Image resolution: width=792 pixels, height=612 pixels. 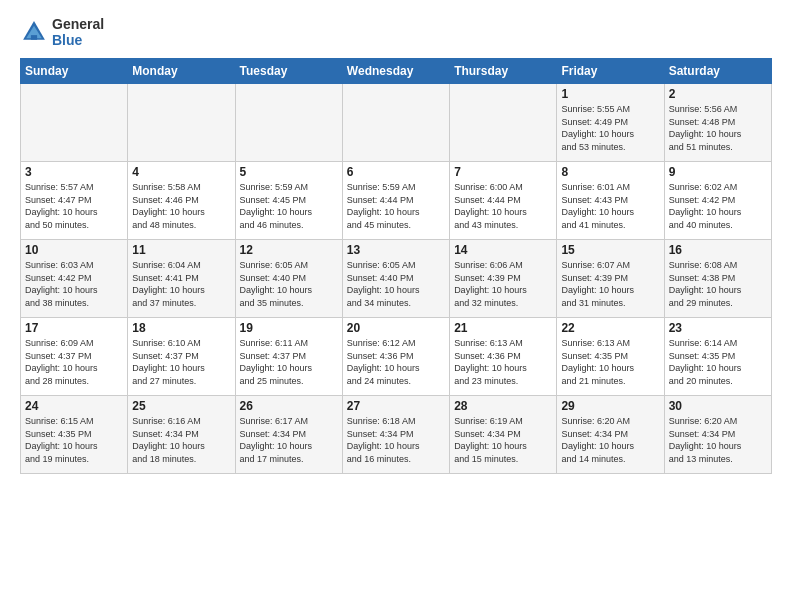 What do you see at coordinates (396, 201) in the screenshot?
I see `calendar-cell: 6Sunrise: 5:59 AM Sunset: 4:44 PM Daylig…` at bounding box center [396, 201].